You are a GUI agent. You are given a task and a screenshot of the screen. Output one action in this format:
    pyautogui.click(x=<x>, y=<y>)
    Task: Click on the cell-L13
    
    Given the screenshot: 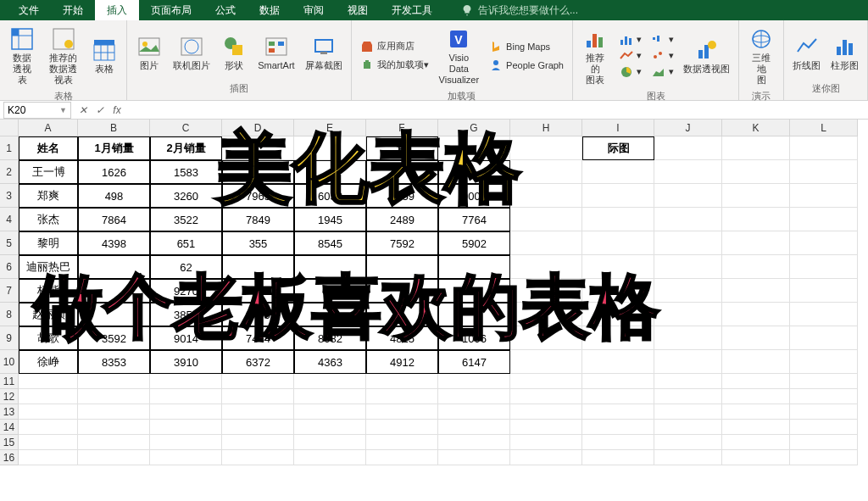 What is the action you would take?
    pyautogui.click(x=824, y=412)
    